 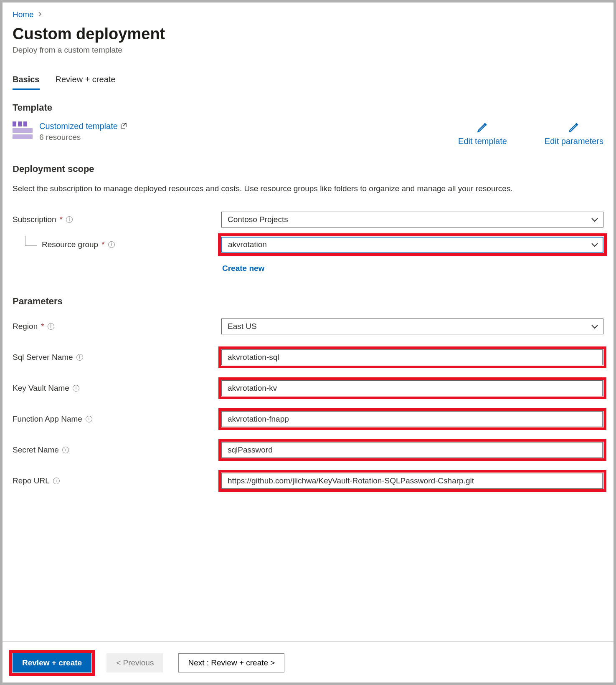 What do you see at coordinates (25, 326) in the screenshot?
I see `region-label: Region` at bounding box center [25, 326].